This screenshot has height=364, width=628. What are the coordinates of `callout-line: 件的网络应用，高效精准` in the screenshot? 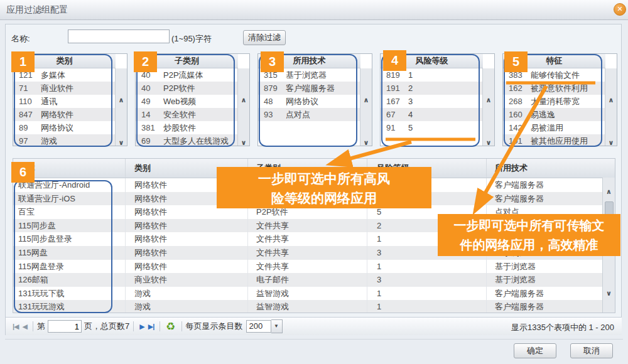 It's located at (529, 245).